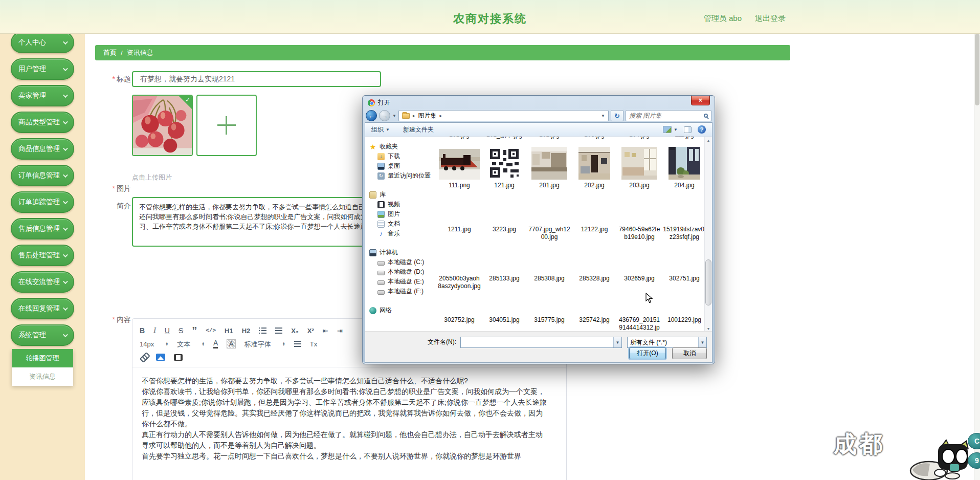  Describe the element at coordinates (503, 116) in the screenshot. I see `address-breadcrumb: ▸ 图片集 ▸ ▼` at that location.